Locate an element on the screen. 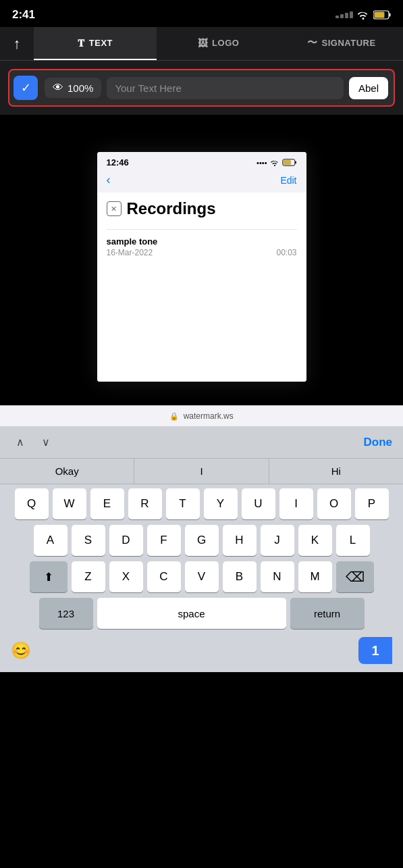 This screenshot has width=403, height=868. visibility-icon: 👁 is located at coordinates (58, 88).